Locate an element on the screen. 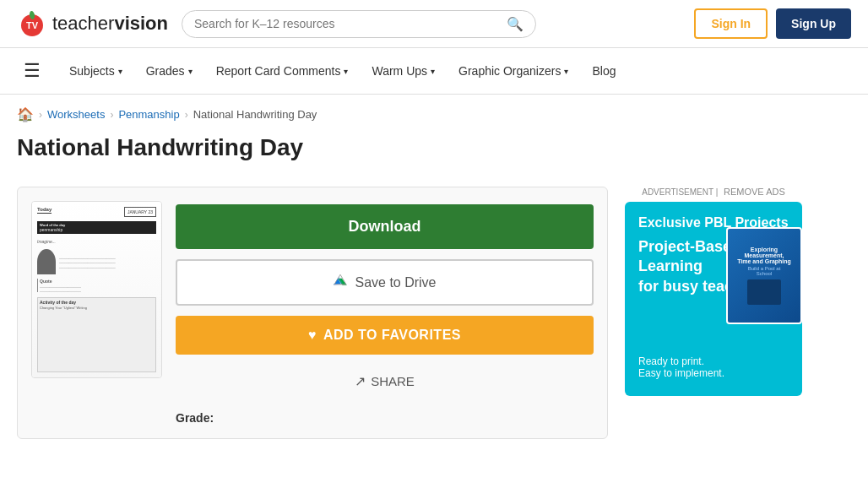 Image resolution: width=868 pixels, height=488 pixels. nav-item-subjects: Subjects ▾ is located at coordinates (96, 71).